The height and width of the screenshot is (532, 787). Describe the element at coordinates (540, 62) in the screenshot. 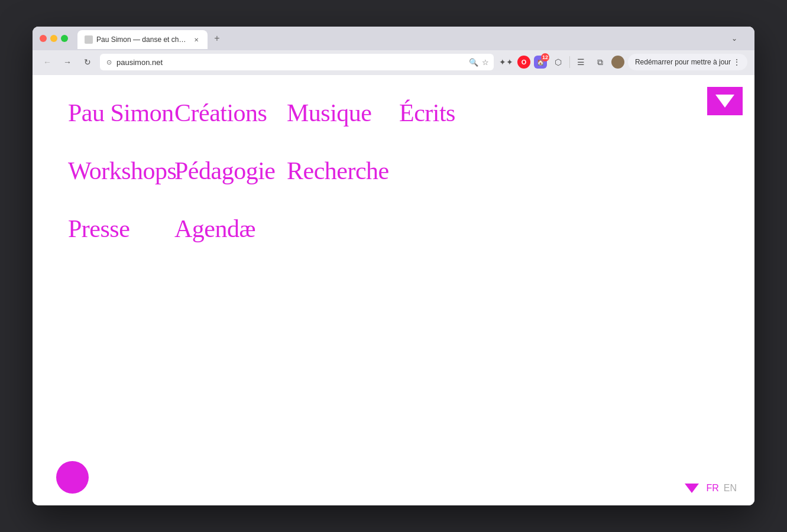

I see `wallet-icon: 🏠 12` at that location.